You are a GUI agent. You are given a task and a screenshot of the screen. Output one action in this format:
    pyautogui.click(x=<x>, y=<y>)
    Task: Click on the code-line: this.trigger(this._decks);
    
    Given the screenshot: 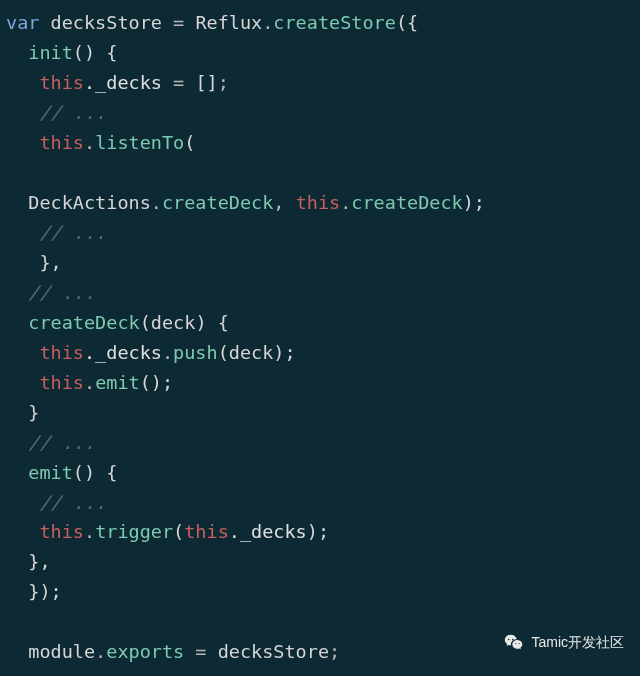 What is the action you would take?
    pyautogui.click(x=168, y=532)
    